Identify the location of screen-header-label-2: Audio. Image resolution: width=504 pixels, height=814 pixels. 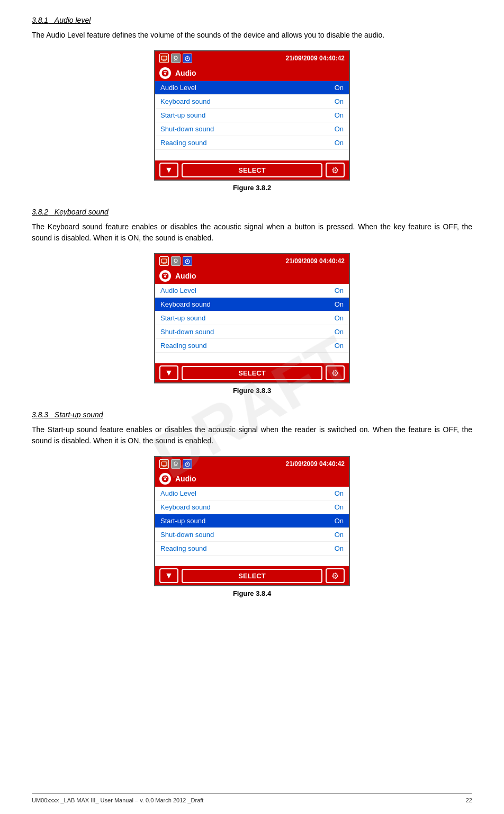
(186, 479).